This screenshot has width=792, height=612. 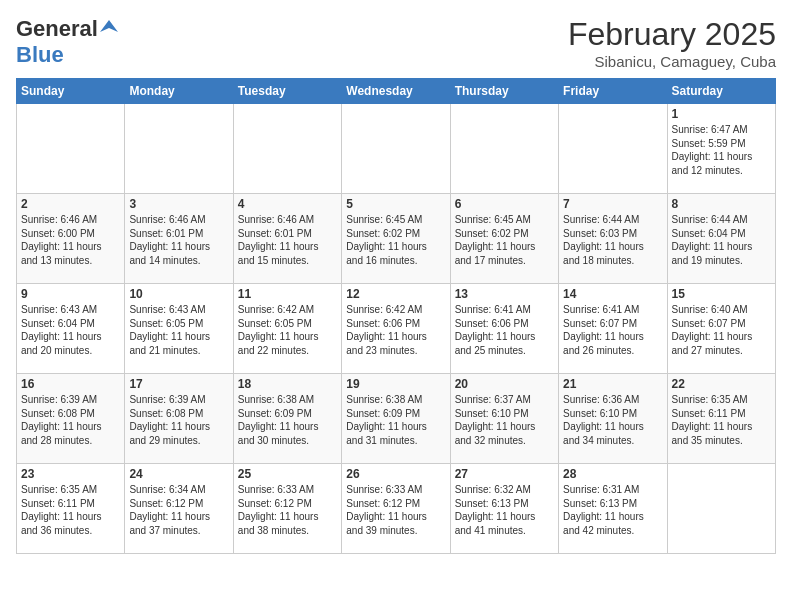 I want to click on day-number: 3, so click(x=178, y=204).